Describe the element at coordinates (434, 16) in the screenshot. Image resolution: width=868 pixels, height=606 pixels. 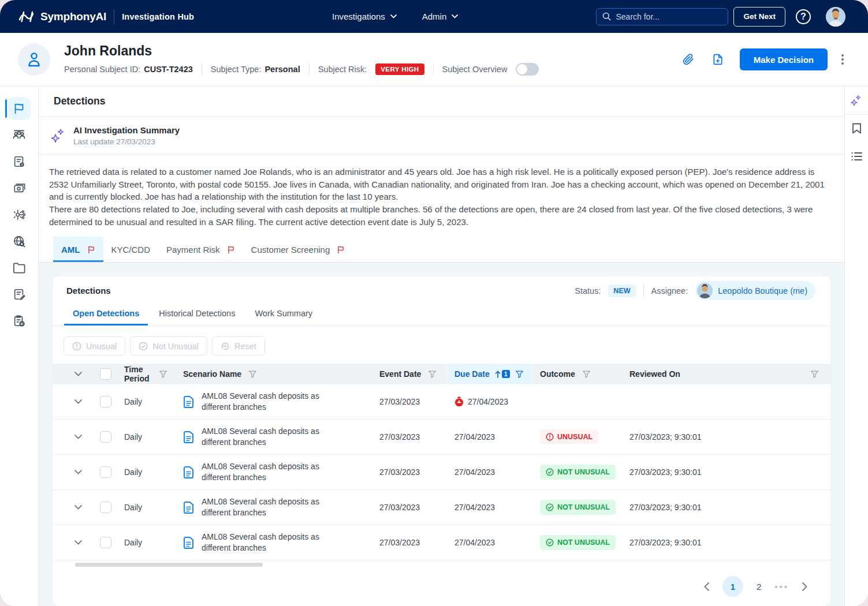
I see `top-navbar: SymphonyAI Investigation Hub Investigati…` at that location.